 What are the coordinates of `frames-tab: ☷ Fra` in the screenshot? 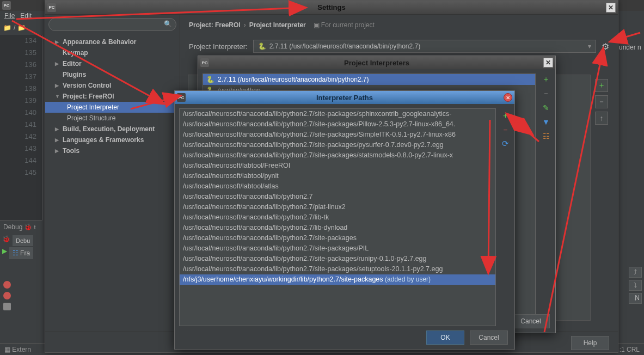 It's located at (21, 253).